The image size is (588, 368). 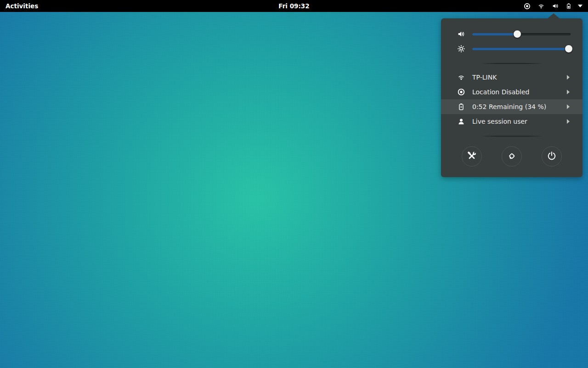 I want to click on volume-icon, so click(x=555, y=6).